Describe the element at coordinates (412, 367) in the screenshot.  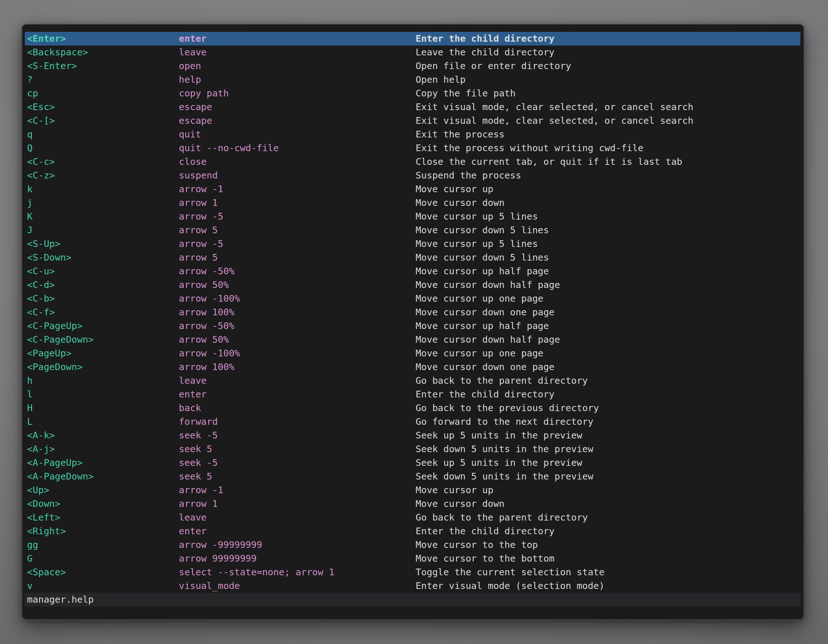
I see `keybind-row: <PageDown> arrow 100% Move cursor down o…` at that location.